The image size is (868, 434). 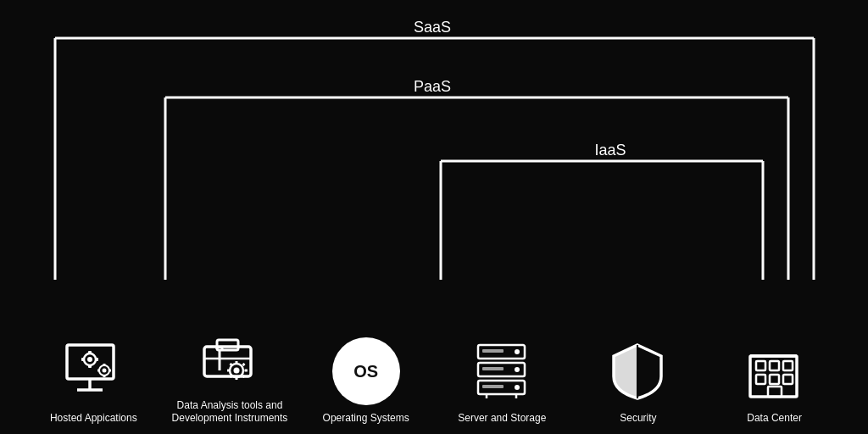 I want to click on iaas-label: IaaS, so click(x=610, y=150).